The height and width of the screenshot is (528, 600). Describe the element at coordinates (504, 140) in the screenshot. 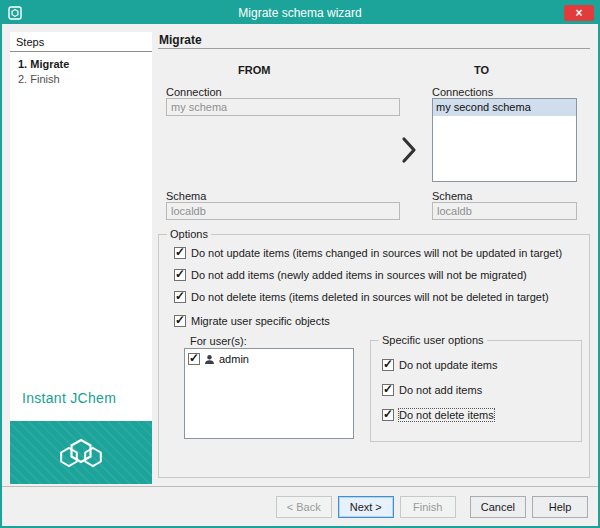

I see `connections-list: my second schema` at that location.